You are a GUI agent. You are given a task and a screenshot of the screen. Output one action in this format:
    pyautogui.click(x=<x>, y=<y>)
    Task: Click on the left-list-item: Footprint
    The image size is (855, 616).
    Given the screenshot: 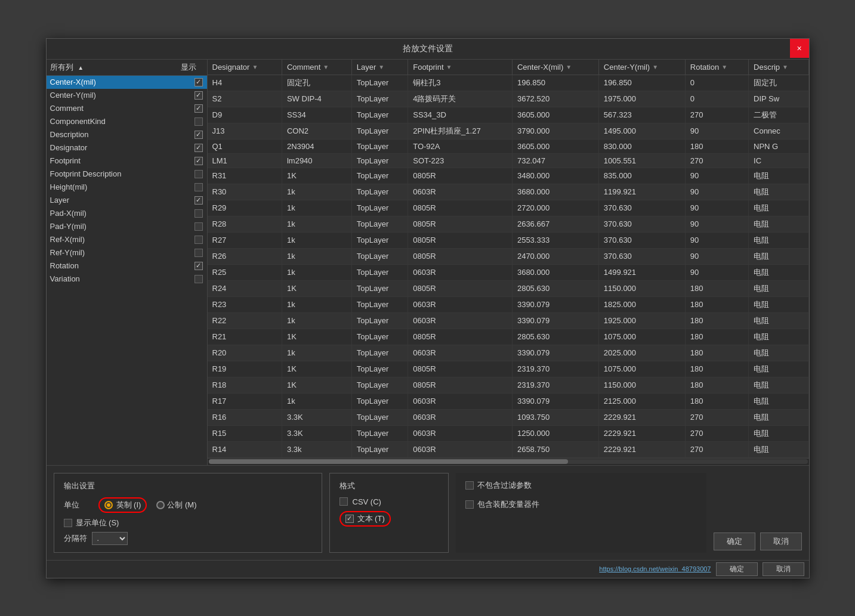 What is the action you would take?
    pyautogui.click(x=126, y=161)
    